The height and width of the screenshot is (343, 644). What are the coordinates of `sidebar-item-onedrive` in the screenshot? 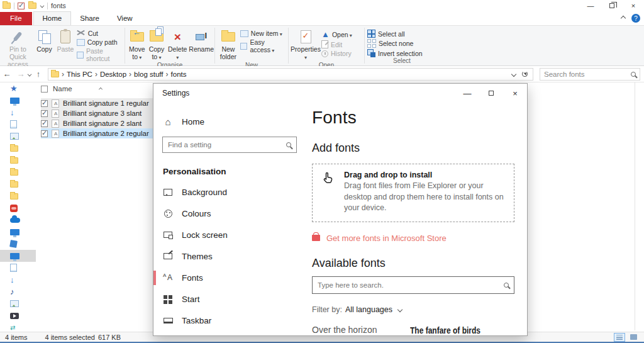 It's located at (18, 220).